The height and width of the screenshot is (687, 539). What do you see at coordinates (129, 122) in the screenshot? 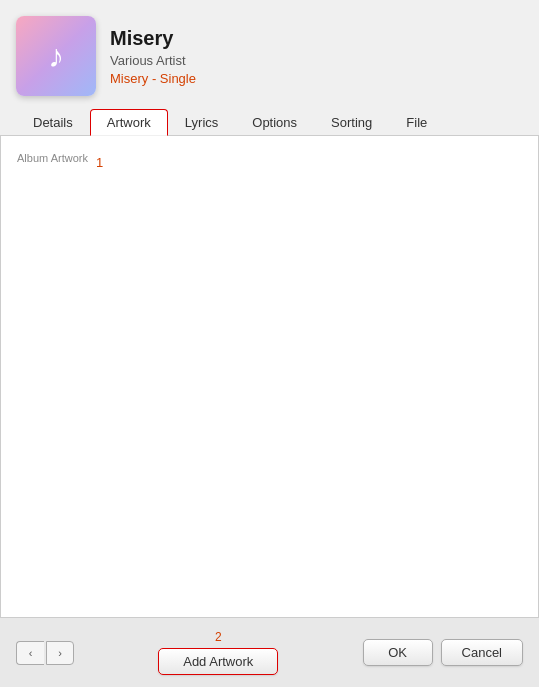
I see `tab-artwork: Artwork` at bounding box center [129, 122].